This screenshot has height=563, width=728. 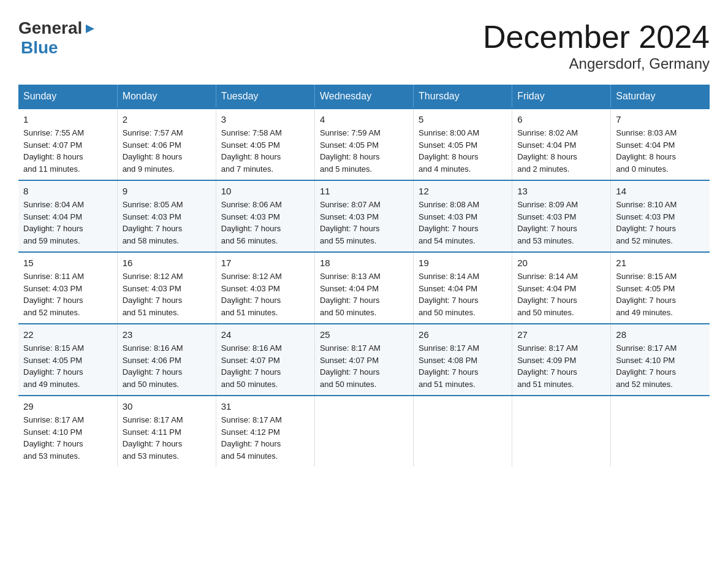 What do you see at coordinates (58, 38) in the screenshot?
I see `logo: General Blue` at bounding box center [58, 38].